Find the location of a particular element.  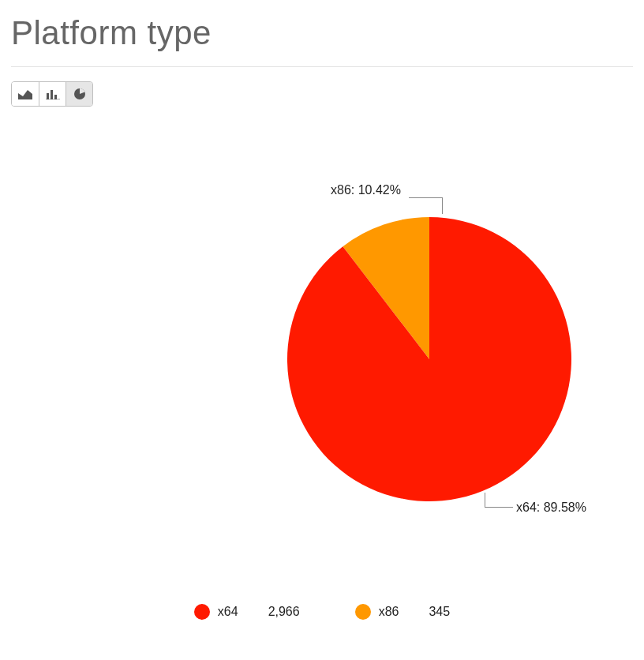

leader-x64-v is located at coordinates (485, 500).